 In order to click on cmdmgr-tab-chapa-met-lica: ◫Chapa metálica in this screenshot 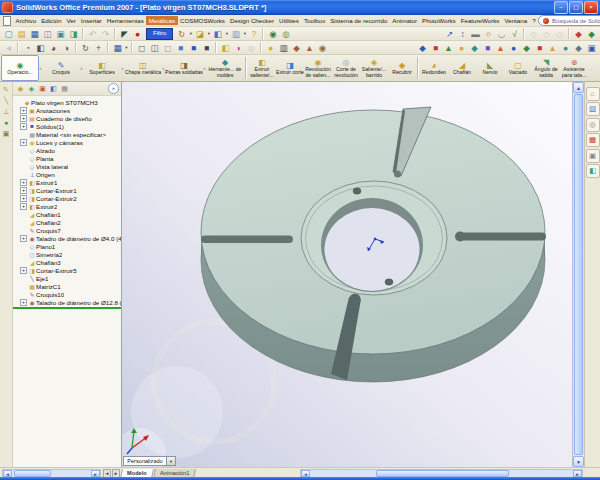, I will do `click(143, 68)`.